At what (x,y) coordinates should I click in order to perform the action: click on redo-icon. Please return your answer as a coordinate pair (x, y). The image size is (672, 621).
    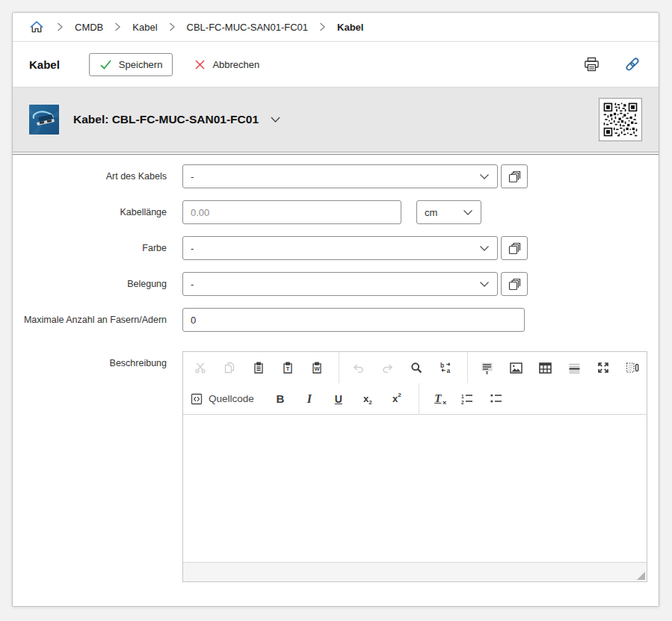
    Looking at the image, I should click on (387, 368).